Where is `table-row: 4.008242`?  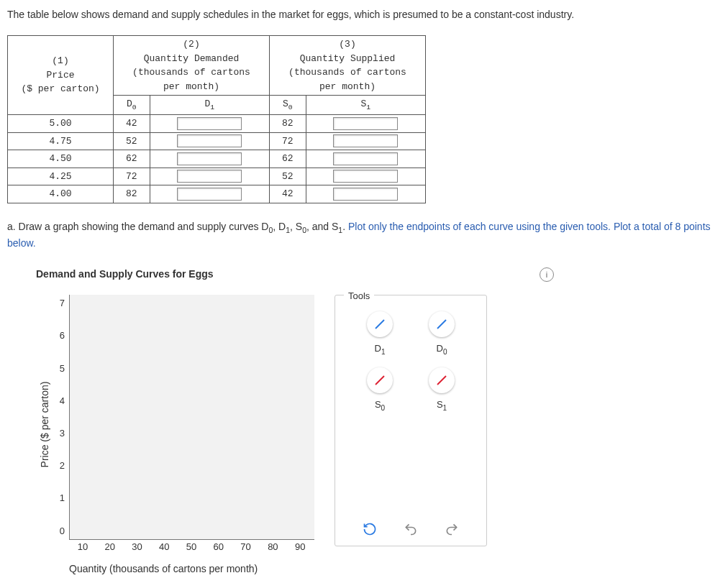
table-row: 4.008242 is located at coordinates (217, 194).